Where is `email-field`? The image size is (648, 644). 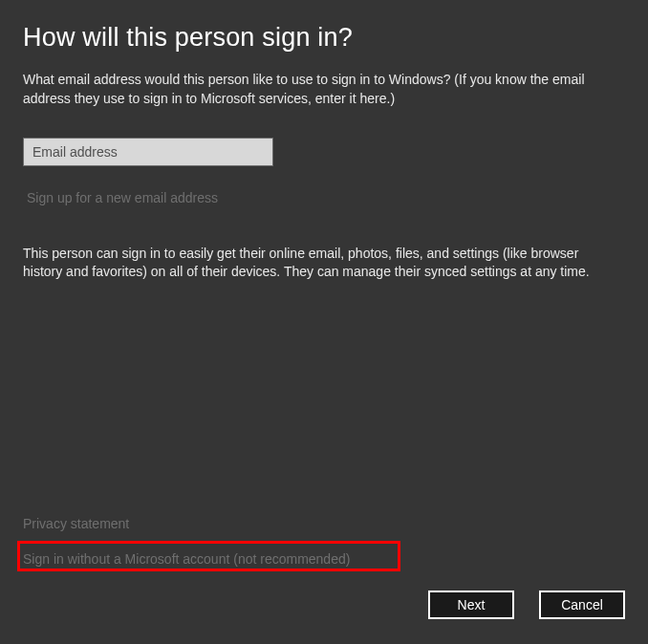 email-field is located at coordinates (148, 152).